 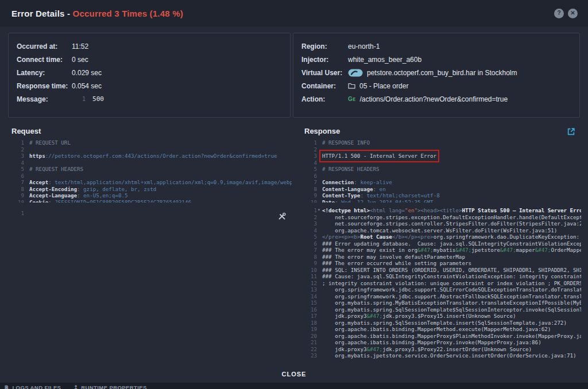 What do you see at coordinates (152, 171) in the screenshot?
I see `request-info-editor: 1# REQUEST URL23https://petstore.octoper…` at bounding box center [152, 171].